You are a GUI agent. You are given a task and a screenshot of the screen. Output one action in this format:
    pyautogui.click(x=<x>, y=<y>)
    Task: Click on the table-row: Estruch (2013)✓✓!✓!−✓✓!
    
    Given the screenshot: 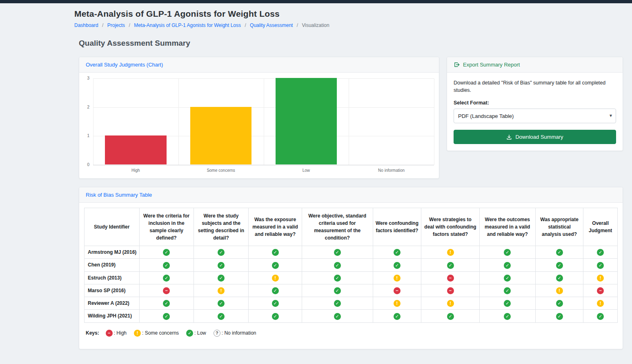 What is the action you would take?
    pyautogui.click(x=351, y=277)
    